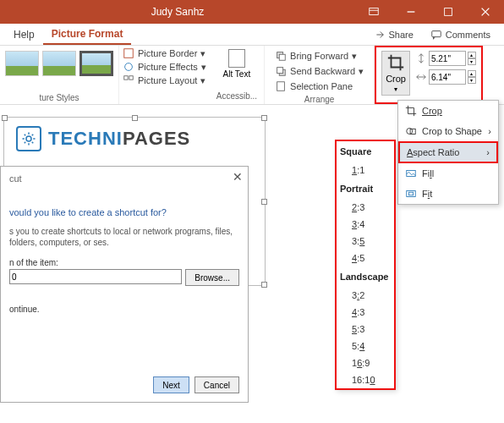 Image resolution: width=504 pixels, height=423 pixels. Describe the element at coordinates (216, 385) in the screenshot. I see `cancel-button: Cancel` at that location.